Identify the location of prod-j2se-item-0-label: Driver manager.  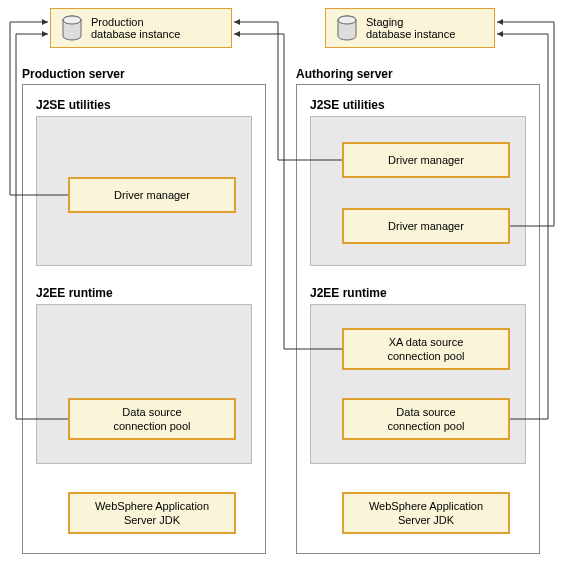
(152, 195).